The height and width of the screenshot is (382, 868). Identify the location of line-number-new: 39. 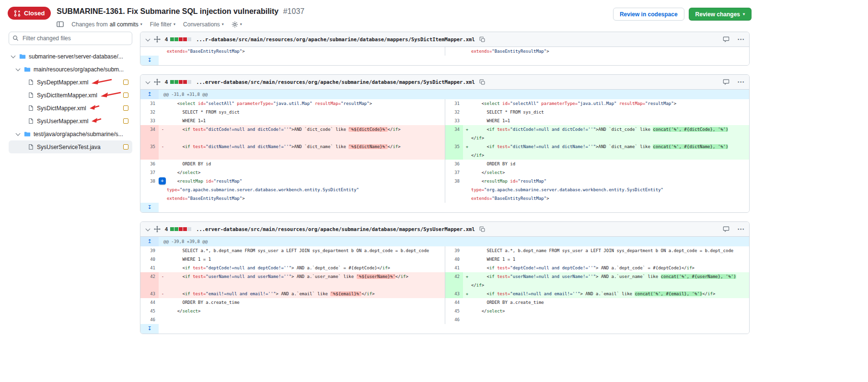
(454, 251).